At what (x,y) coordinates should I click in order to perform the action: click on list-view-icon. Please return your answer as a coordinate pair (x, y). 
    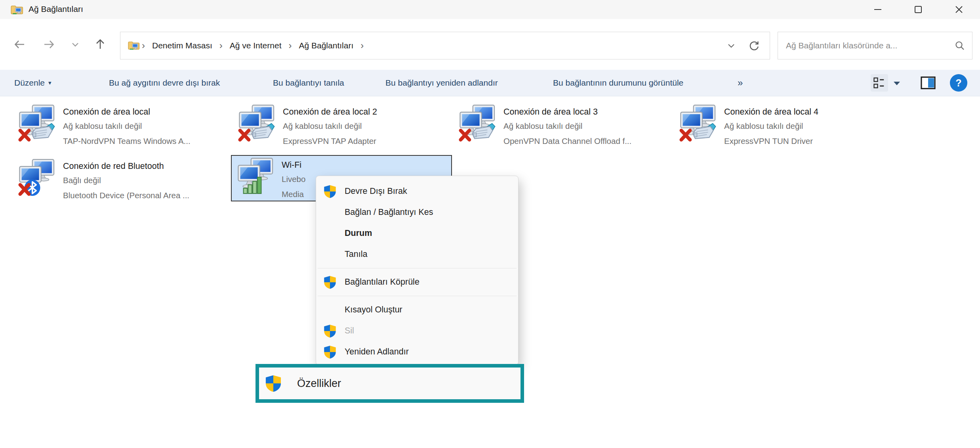
    Looking at the image, I should click on (879, 83).